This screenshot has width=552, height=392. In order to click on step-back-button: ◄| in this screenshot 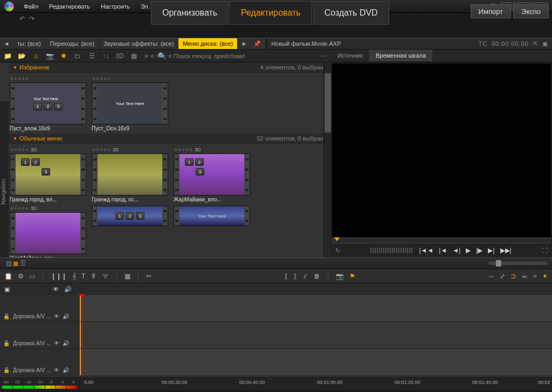, I will do `click(456, 250)`.